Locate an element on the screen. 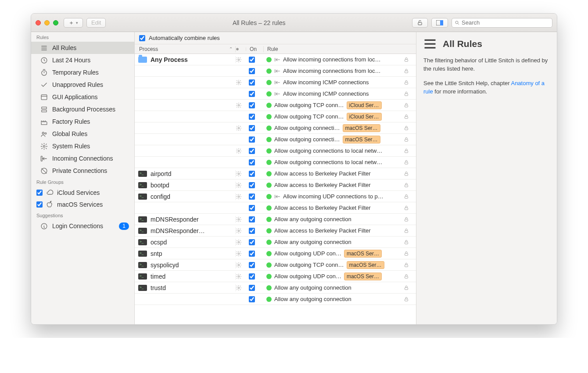 This screenshot has width=588, height=373. process-cell: trustd is located at coordinates (185, 288).